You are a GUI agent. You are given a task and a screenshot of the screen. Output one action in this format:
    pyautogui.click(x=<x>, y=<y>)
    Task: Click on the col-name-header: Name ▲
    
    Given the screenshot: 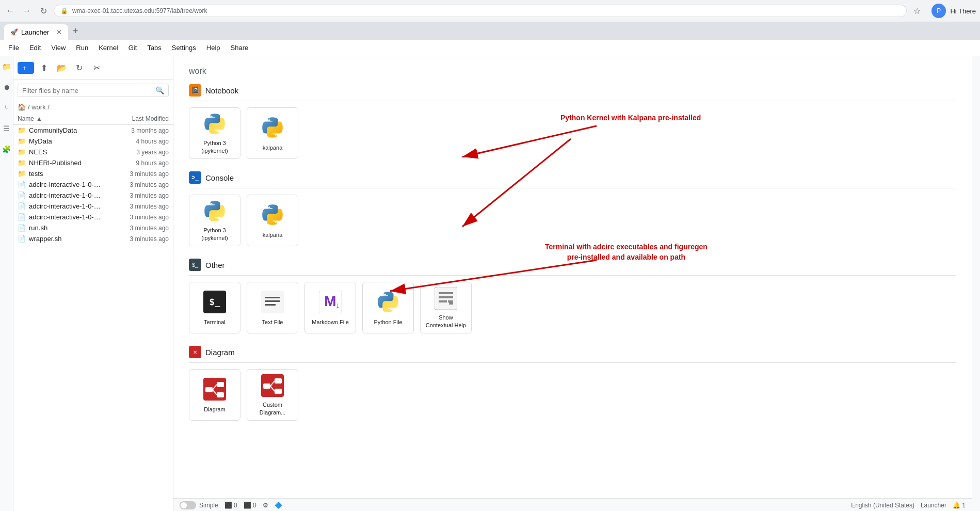 What is the action you would take?
    pyautogui.click(x=62, y=119)
    